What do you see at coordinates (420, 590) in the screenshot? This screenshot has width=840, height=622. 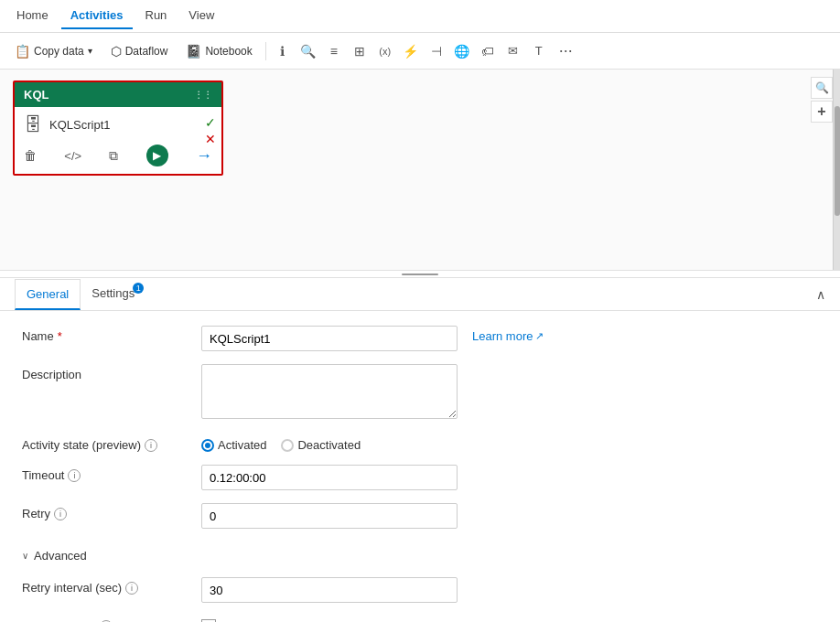 I see `retry-interval-row: Retry interval (sec) i` at bounding box center [420, 590].